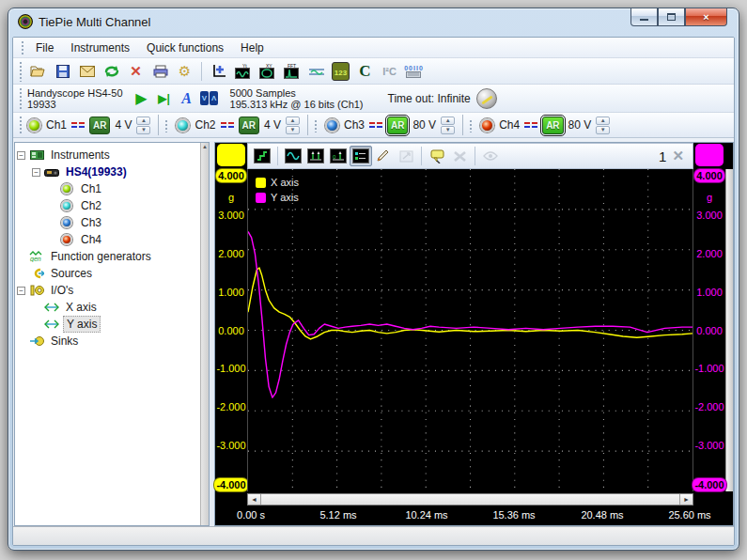 This screenshot has width=747, height=560. What do you see at coordinates (218, 71) in the screenshot?
I see `add-graph-button` at bounding box center [218, 71].